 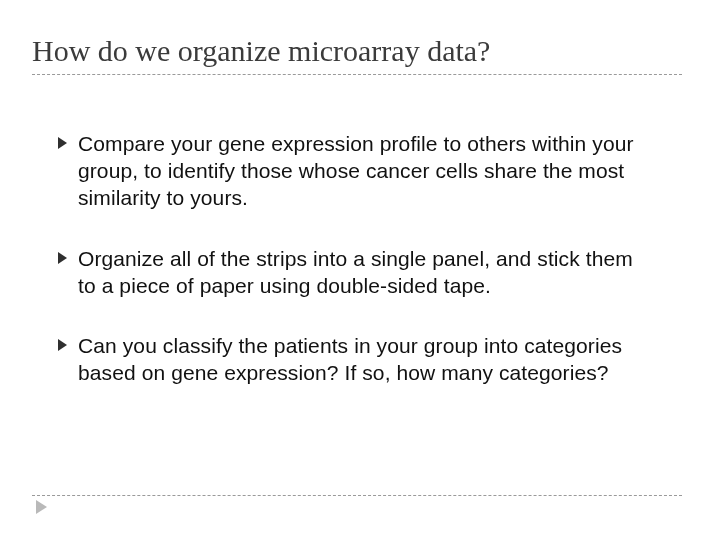 What do you see at coordinates (355, 172) in the screenshot?
I see `list-item: Compare your gene expression profile to …` at bounding box center [355, 172].